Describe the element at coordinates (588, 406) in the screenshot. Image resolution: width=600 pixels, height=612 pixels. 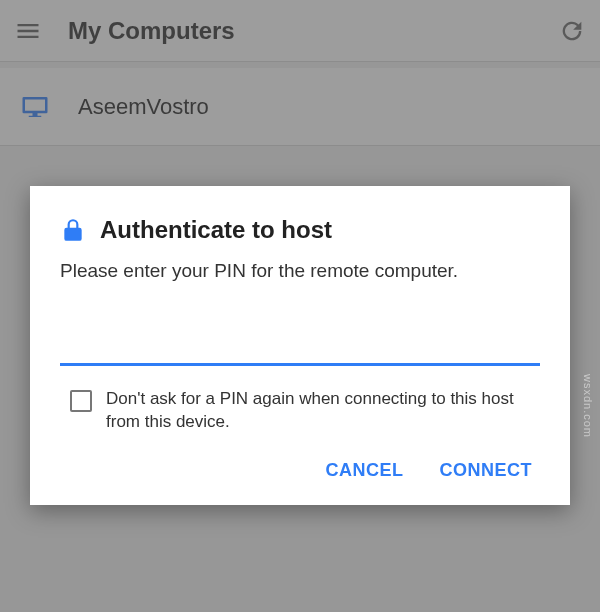
I see `watermark: wsxdn.com` at that location.